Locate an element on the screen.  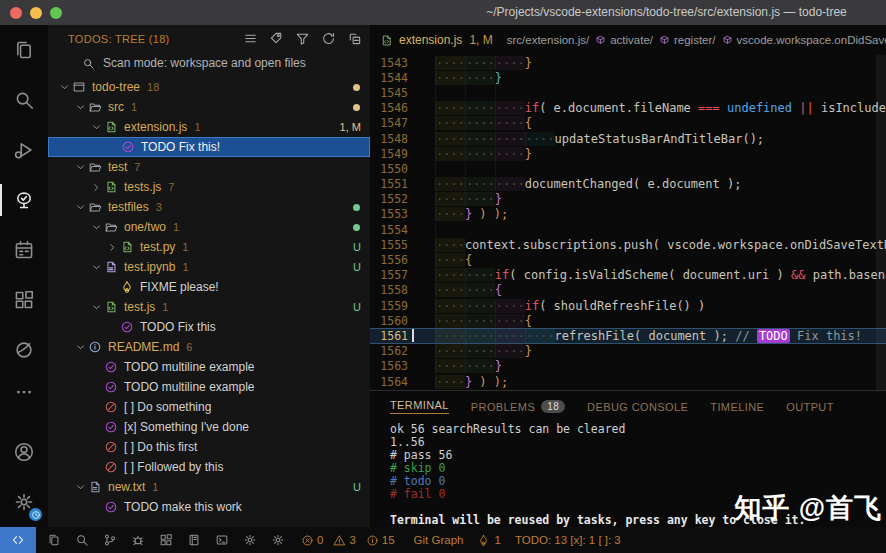
tag-icon is located at coordinates (276, 38).